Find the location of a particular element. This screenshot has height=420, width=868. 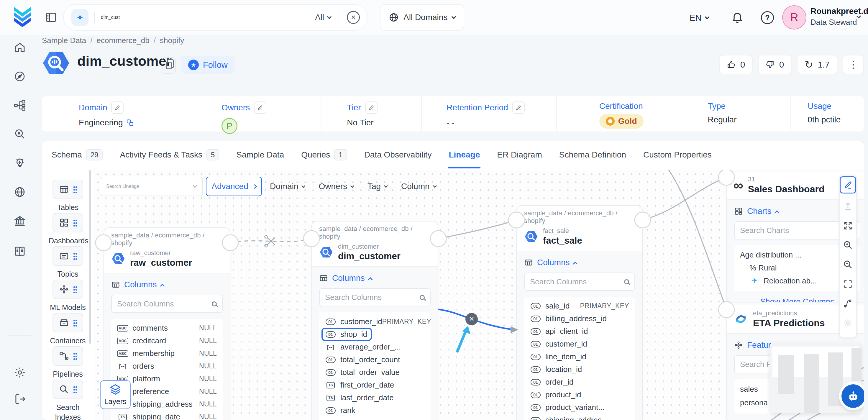

follow-button: ★ Follow is located at coordinates (208, 65).